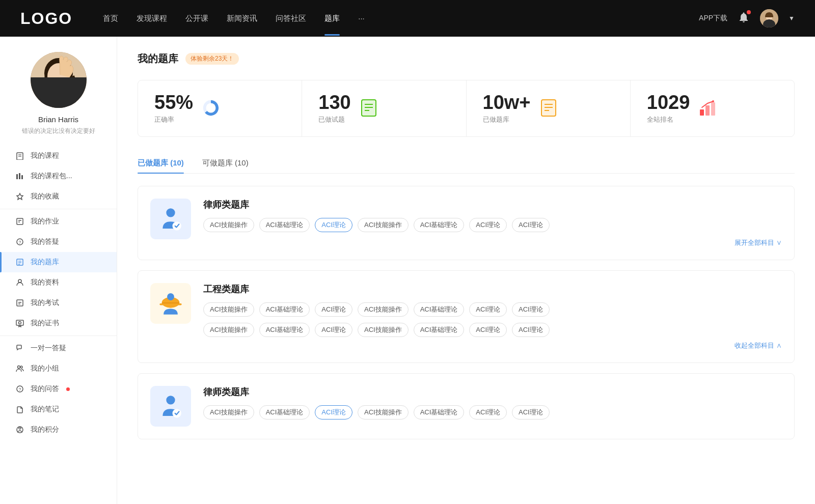  What do you see at coordinates (466, 223) in the screenshot?
I see `qbank-section-lawyer-1: 律师类题库 ACI技能操作 ACI基础理论 ACI理论 ACI技能操作 ACI基…` at bounding box center [466, 223].